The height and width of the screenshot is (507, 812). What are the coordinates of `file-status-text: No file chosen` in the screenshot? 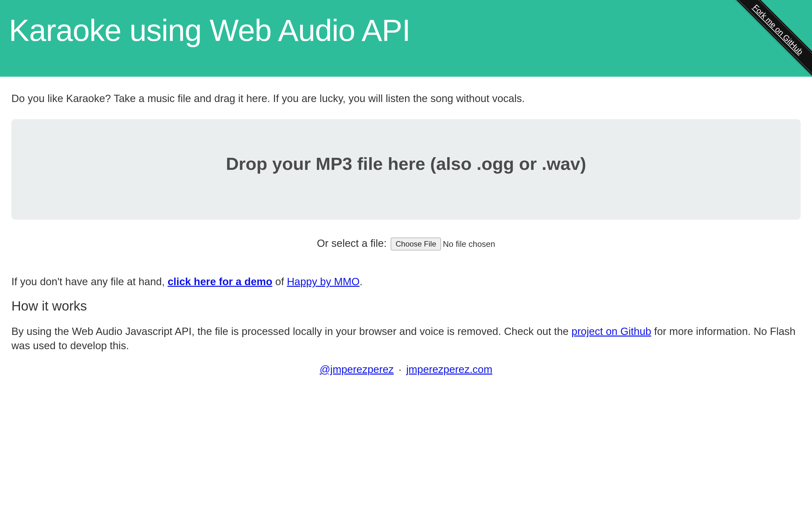 It's located at (469, 244).